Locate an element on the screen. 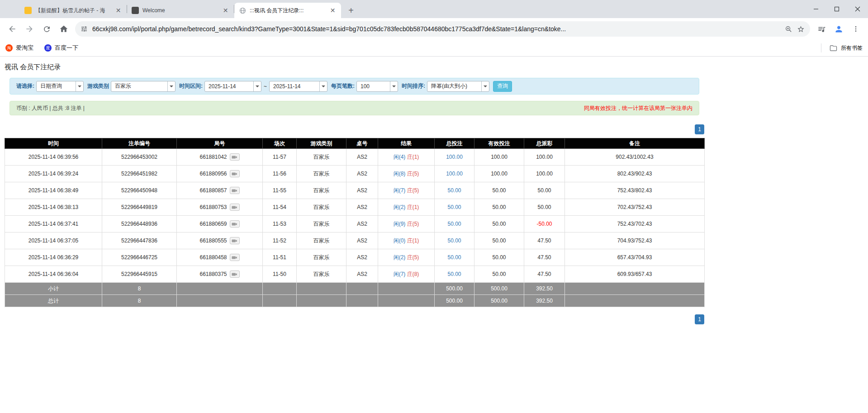 This screenshot has width=868, height=413. game-type-select: 百家乐 is located at coordinates (143, 86).